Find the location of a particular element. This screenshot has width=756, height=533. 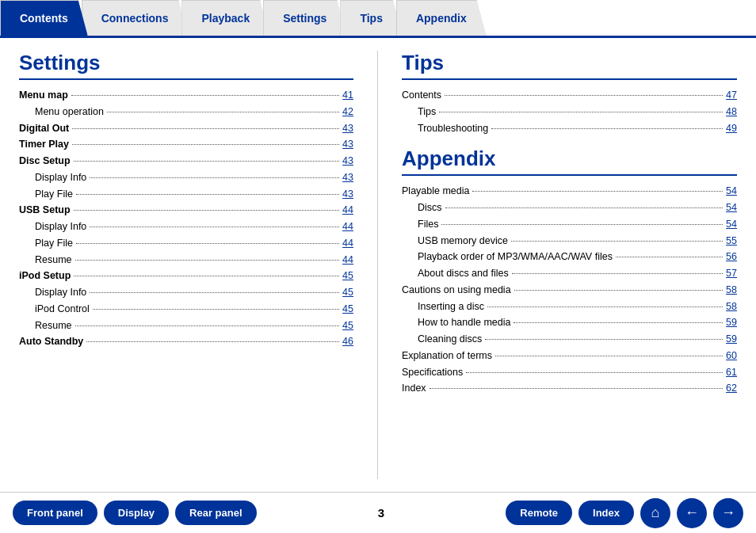

toc-item: Play File44 is located at coordinates (186, 244).